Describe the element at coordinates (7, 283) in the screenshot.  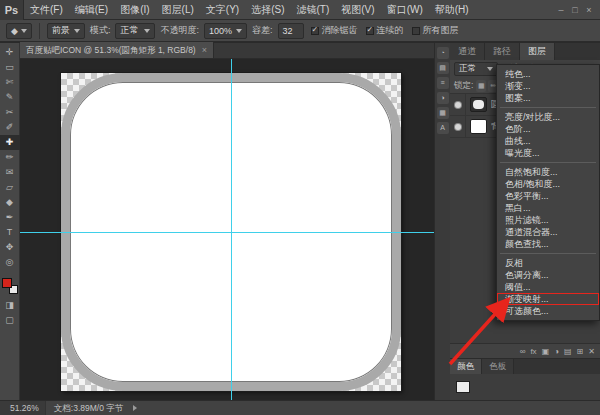
I see `foreground-color-swatch` at that location.